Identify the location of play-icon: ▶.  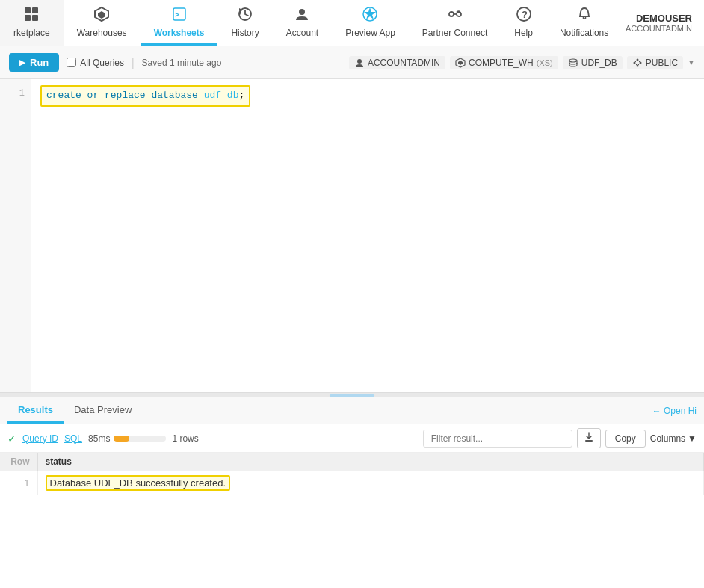
(22, 63).